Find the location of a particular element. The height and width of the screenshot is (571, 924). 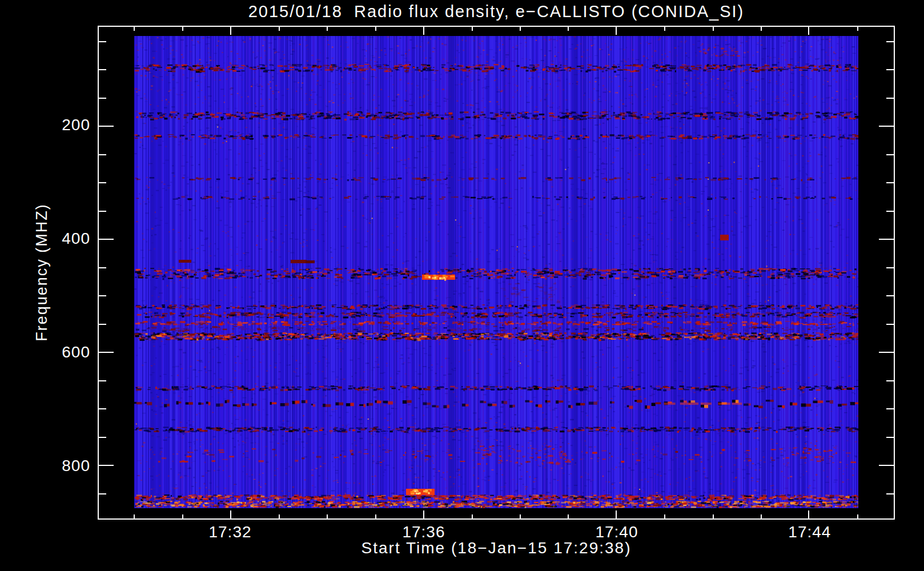

chart-title: 2015/01/18 Radio flux density, e−CALLIST… is located at coordinates (497, 11).